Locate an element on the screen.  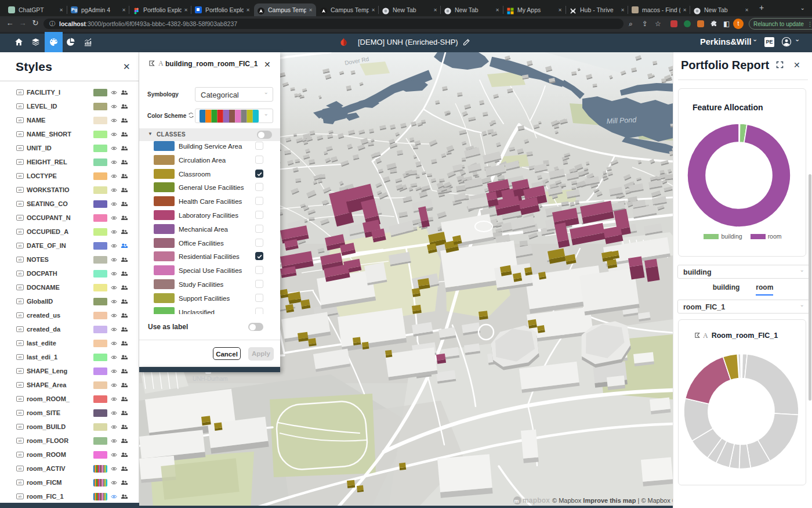
svg-text: Mill Pond is located at coordinates (622, 121).